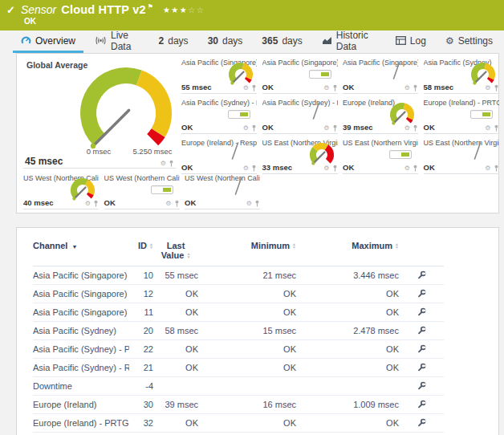 The height and width of the screenshot is (435, 504). What do you see at coordinates (252, 42) in the screenshot?
I see `tab-bar: OverviewLive Data2days30days365daysHisto…` at bounding box center [252, 42].